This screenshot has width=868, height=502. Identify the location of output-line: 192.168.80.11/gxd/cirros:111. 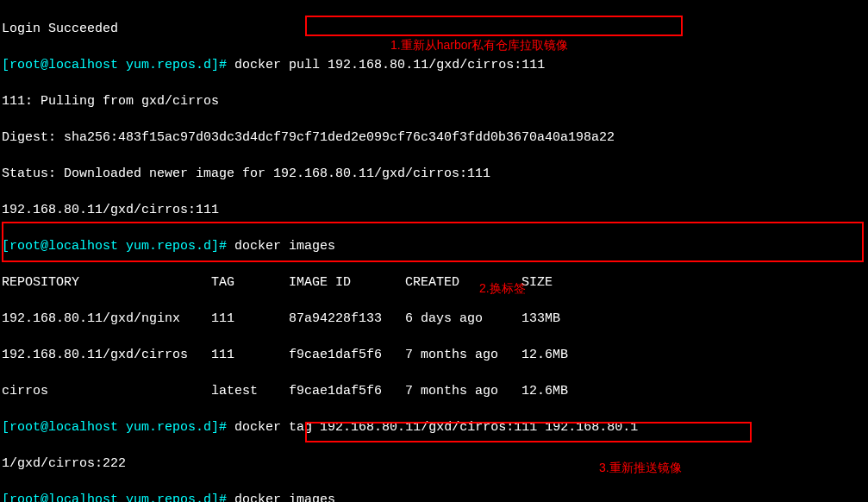
(434, 210).